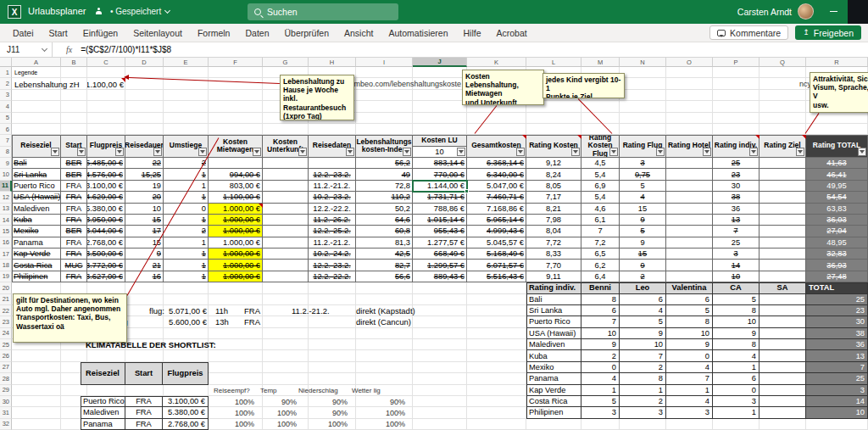  What do you see at coordinates (286, 265) in the screenshot?
I see `cell-G18` at bounding box center [286, 265].